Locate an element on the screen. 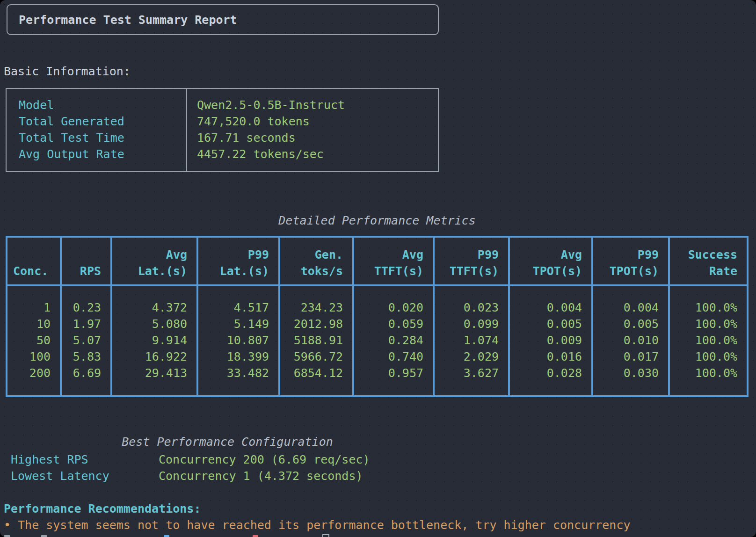 This screenshot has width=756, height=537. cell: 5966.72 is located at coordinates (313, 356).